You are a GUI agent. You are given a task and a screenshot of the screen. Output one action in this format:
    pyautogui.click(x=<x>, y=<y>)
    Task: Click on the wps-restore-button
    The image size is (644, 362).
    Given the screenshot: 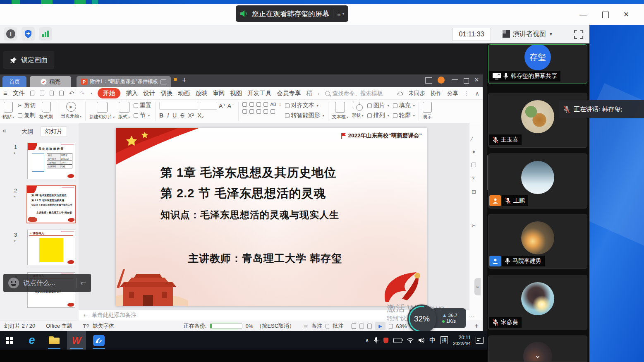 What is the action you would take?
    pyautogui.click(x=467, y=81)
    